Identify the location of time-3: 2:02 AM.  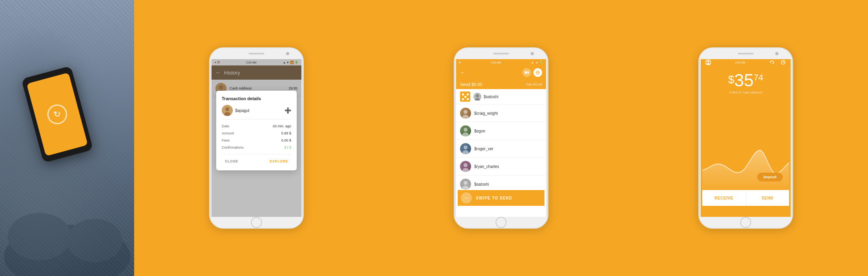
(496, 62).